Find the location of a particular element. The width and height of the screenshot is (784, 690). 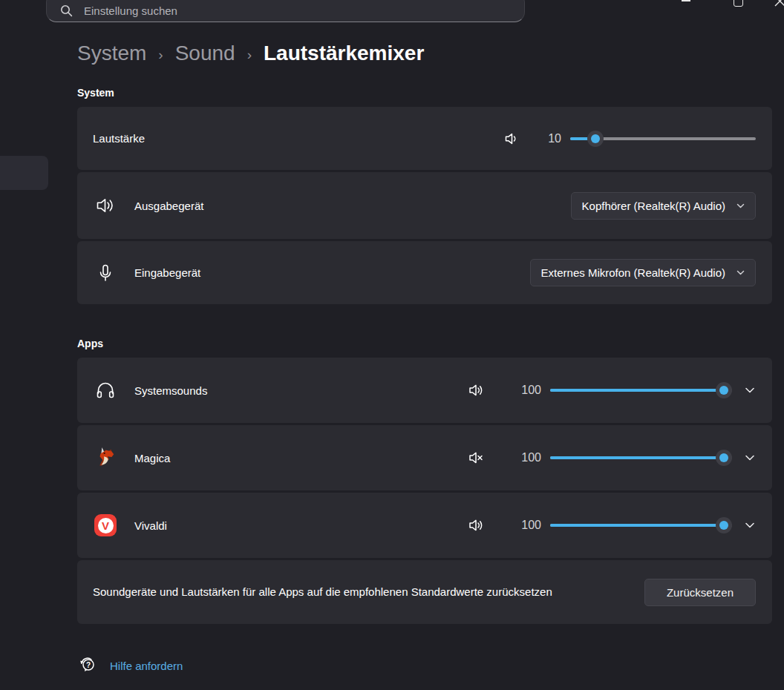

minimize-icon is located at coordinates (686, 1).